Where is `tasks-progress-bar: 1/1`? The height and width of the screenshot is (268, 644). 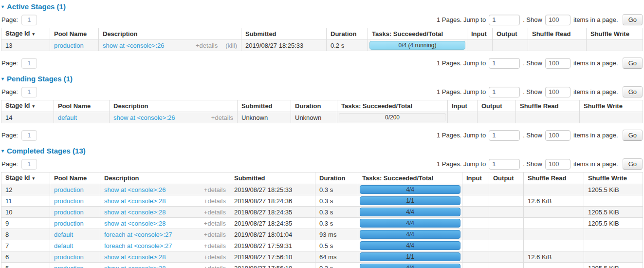
tasks-progress-bar: 1/1 is located at coordinates (410, 201).